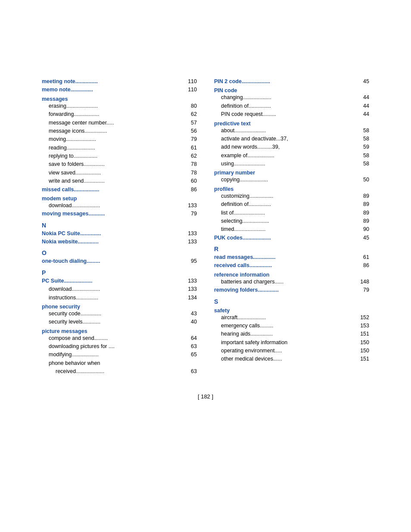 This screenshot has width=411, height=532. I want to click on entry-label: batteries and chargers......, so click(249, 282).